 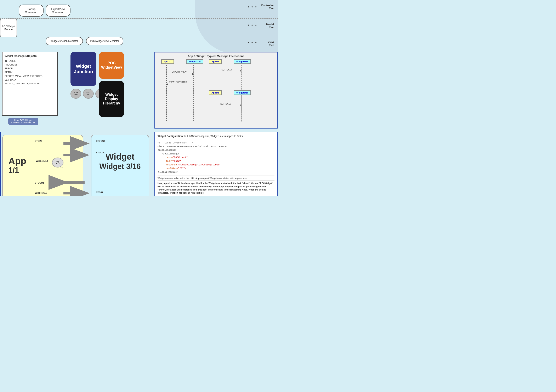 What do you see at coordinates (177, 161) in the screenshot?
I see `code-task-val: "show"` at bounding box center [177, 161].